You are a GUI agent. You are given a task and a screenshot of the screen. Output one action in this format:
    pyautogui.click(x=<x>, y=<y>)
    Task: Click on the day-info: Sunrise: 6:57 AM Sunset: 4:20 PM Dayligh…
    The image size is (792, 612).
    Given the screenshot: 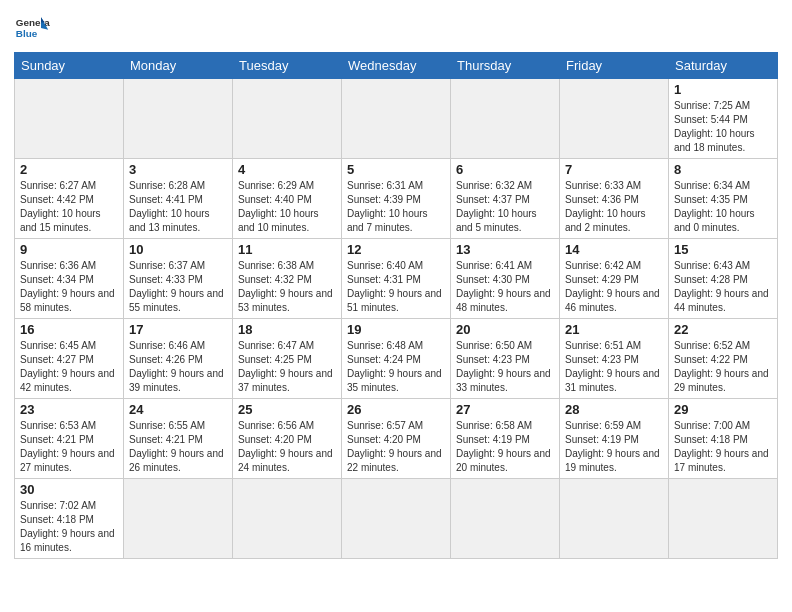 What is the action you would take?
    pyautogui.click(x=396, y=447)
    